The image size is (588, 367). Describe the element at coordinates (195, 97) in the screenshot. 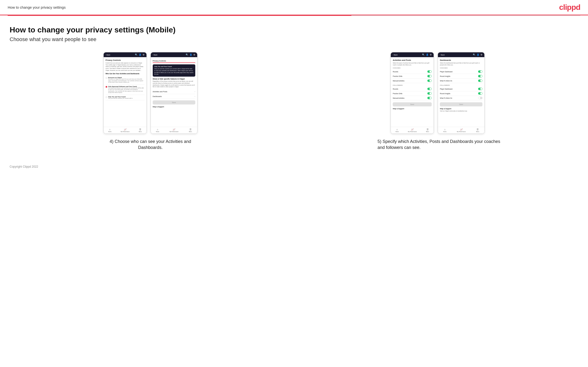

I see `dashboards-chevron: ›` at that location.